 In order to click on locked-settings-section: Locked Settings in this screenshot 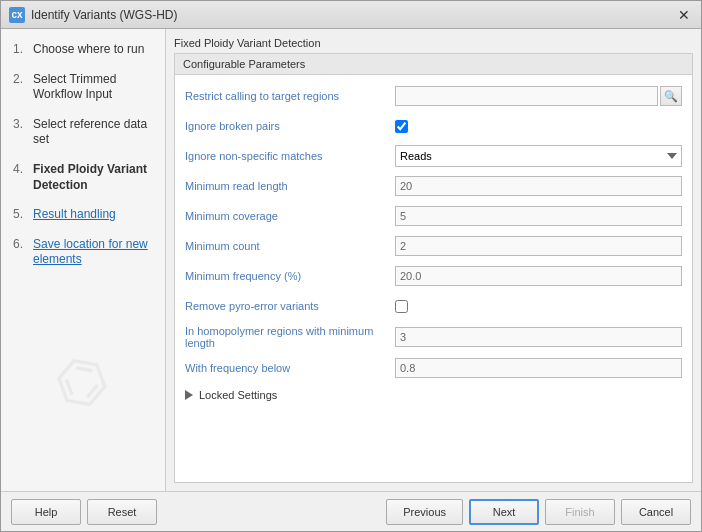, I will do `click(434, 395)`.